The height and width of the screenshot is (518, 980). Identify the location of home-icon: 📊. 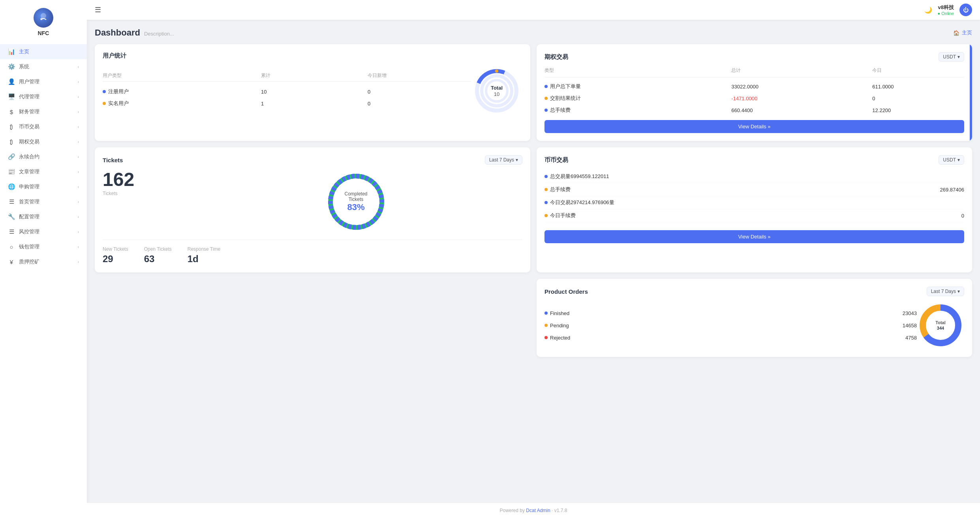
(11, 52).